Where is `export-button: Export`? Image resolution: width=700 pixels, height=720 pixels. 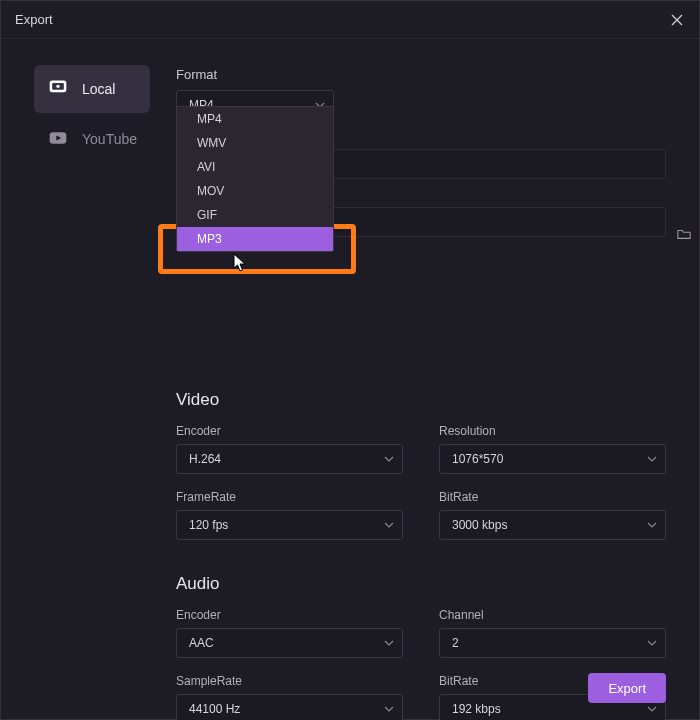
export-button: Export is located at coordinates (627, 688).